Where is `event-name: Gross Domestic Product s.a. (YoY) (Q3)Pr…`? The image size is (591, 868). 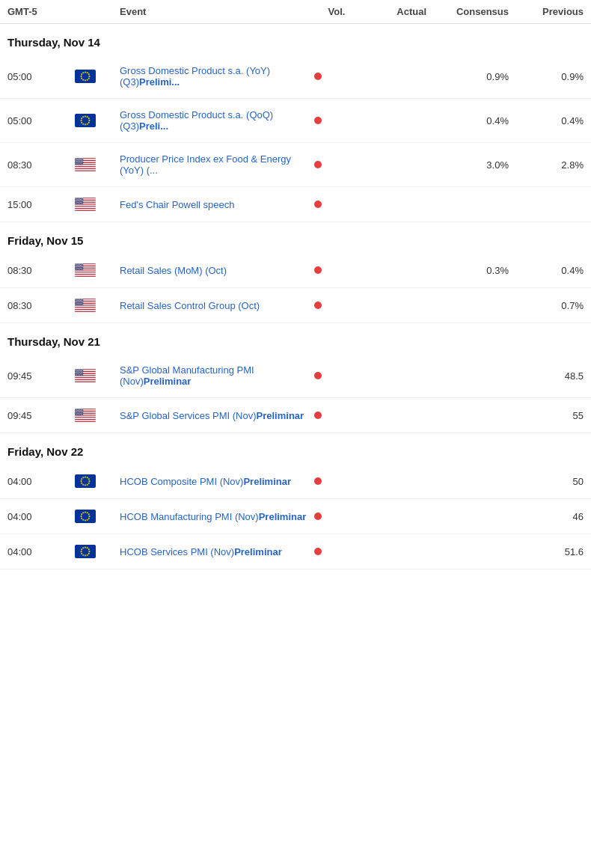
event-name: Gross Domestic Product s.a. (YoY) (Q3)Pr… is located at coordinates (217, 76).